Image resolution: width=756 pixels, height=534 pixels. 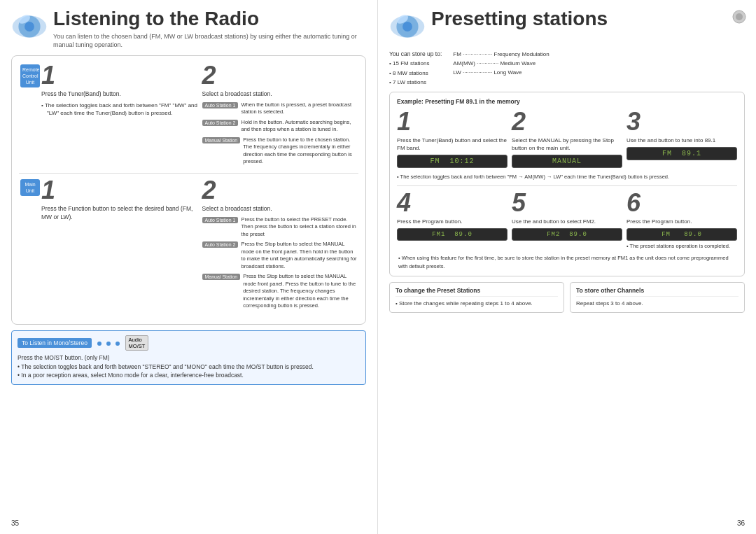 I want to click on remote-step1: 1 Press the Tuner(Band) button. • The se…, so click(x=120, y=116).